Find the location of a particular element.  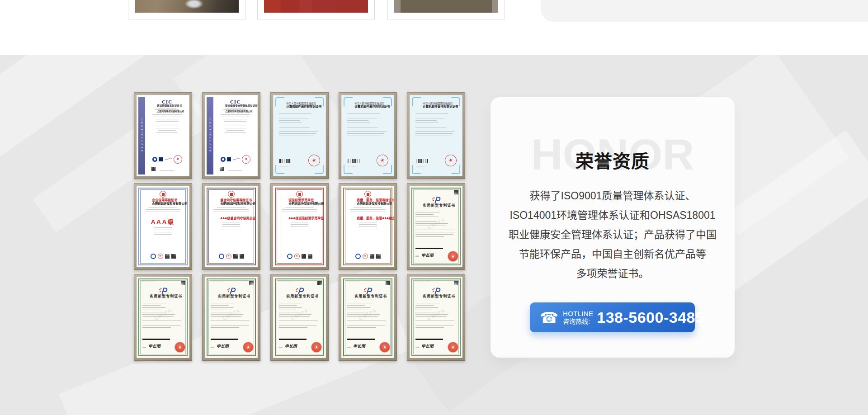

certificate-title: 环境管理体系认证证书 is located at coordinates (167, 106).